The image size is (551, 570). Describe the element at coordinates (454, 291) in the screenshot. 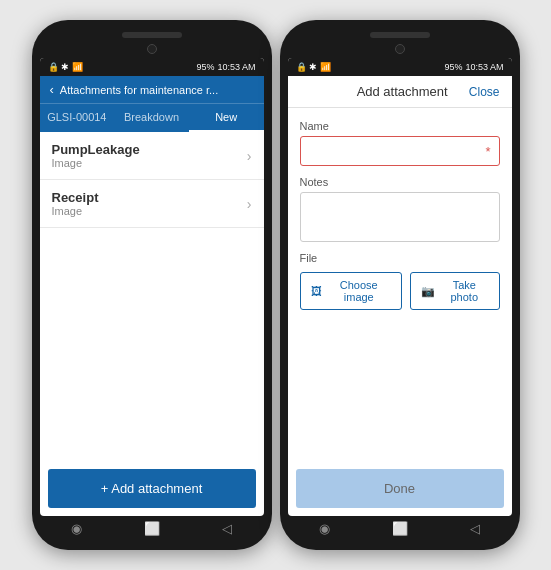

I see `take-photo-button: 📷 Take photo` at that location.